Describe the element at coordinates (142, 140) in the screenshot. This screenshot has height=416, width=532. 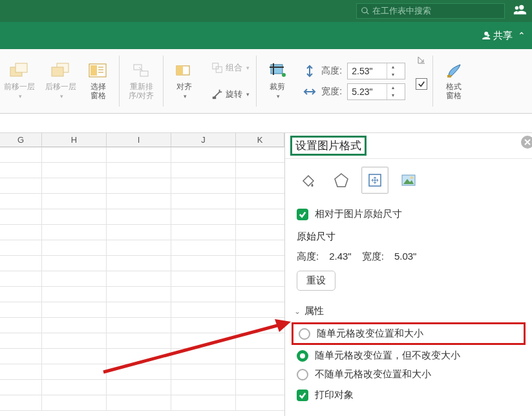
I see `column-headers: G H I J K` at that location.